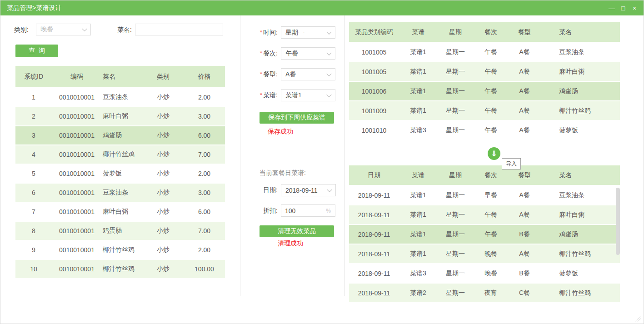 The image size is (644, 324). I want to click on table-cell: 6.00, so click(205, 212).